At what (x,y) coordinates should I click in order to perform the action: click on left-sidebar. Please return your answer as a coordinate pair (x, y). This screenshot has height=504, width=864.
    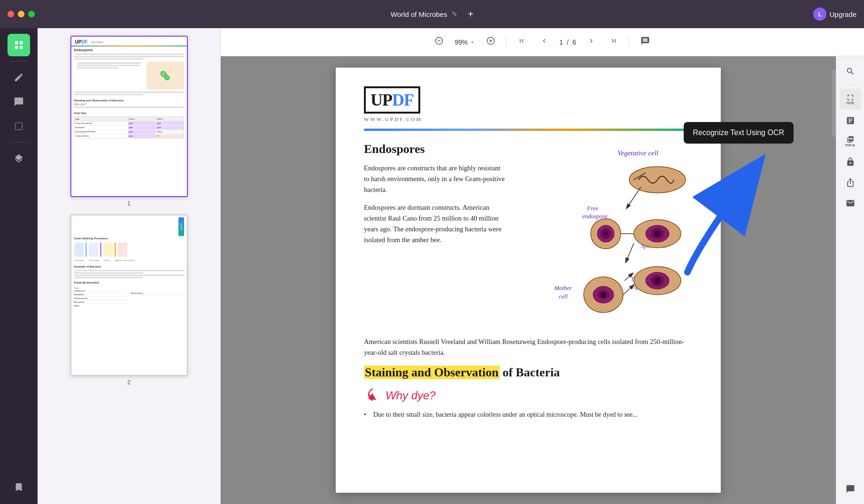
    Looking at the image, I should click on (19, 266).